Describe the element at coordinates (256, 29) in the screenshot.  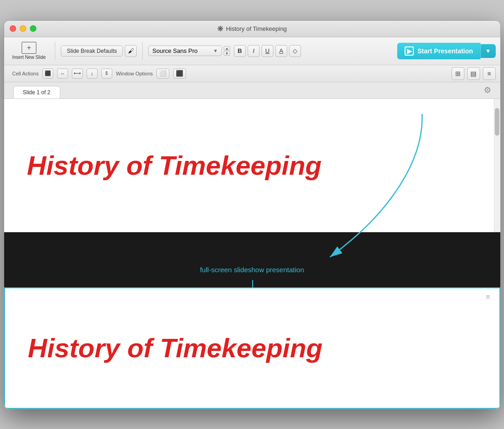
I see `window-title-text: History of Timekeeping` at that location.